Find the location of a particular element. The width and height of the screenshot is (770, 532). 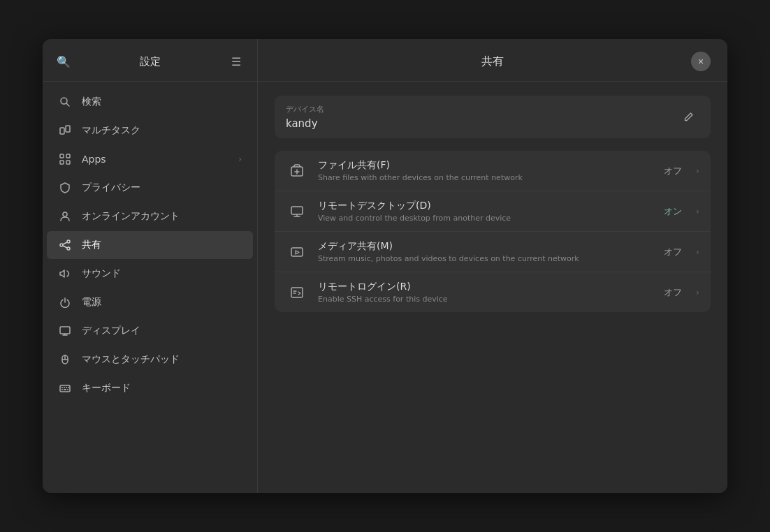

menu-button: ☰ is located at coordinates (236, 61).